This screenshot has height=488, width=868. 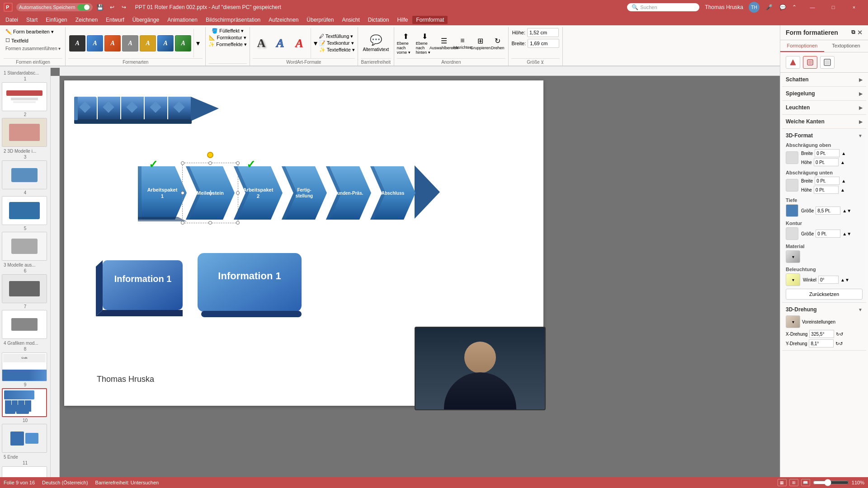 What do you see at coordinates (25, 272) in the screenshot?
I see `slide-panel: 1 Standardabsc... 1 2 2 3D Modelle i... …` at bounding box center [25, 272].